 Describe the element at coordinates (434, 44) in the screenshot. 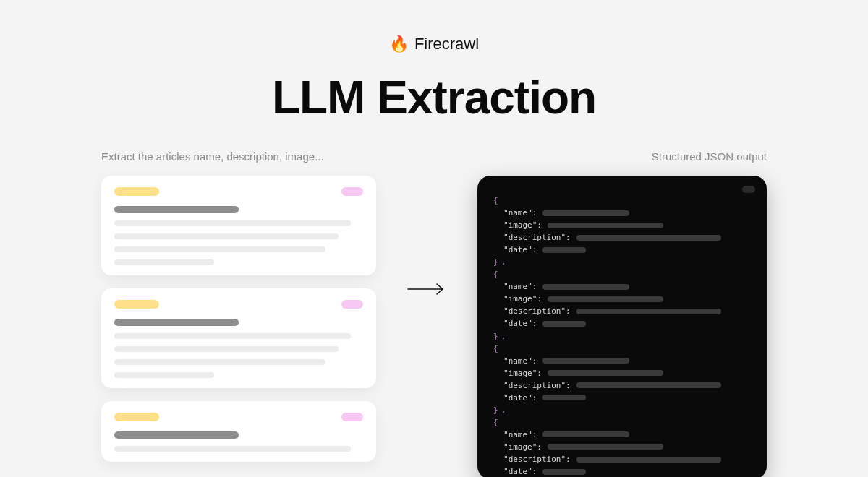

I see `brand: 🔥 Firecrawl` at that location.